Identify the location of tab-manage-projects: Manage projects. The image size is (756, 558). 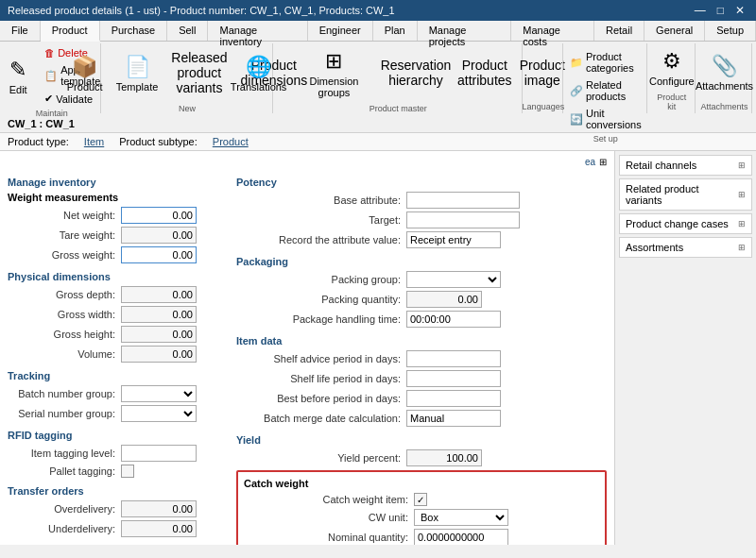
(465, 30).